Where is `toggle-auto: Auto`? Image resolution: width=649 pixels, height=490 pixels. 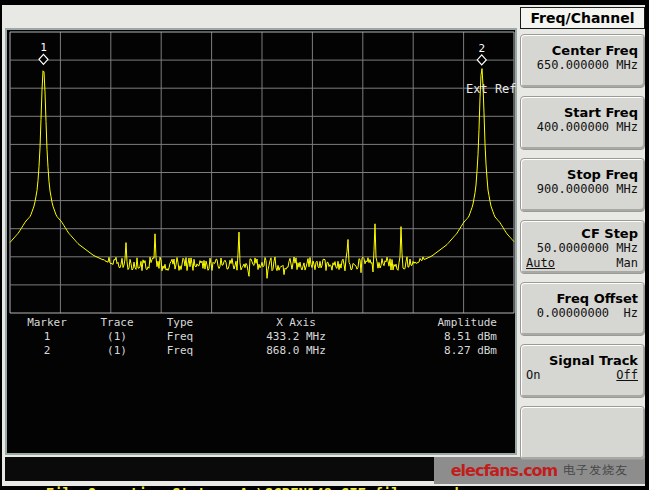
toggle-auto: Auto is located at coordinates (540, 264).